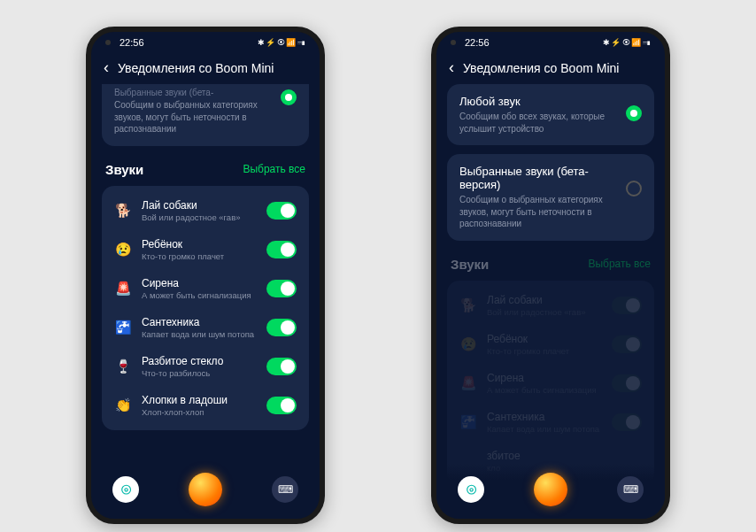 This screenshot has height=532, width=756. What do you see at coordinates (193, 92) in the screenshot?
I see `partial-title-hint: Выбранные звуки (бета-` at bounding box center [193, 92].